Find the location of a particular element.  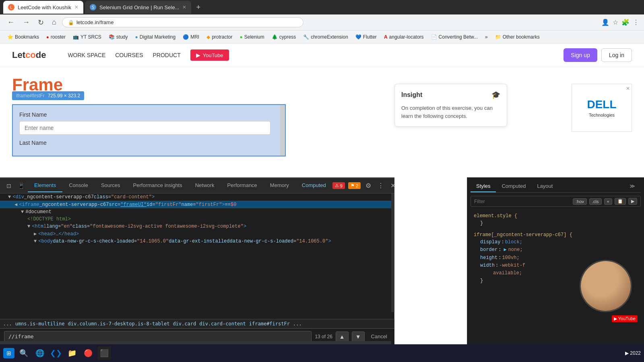

tab-close-selenium: ✕ is located at coordinates (184, 7).